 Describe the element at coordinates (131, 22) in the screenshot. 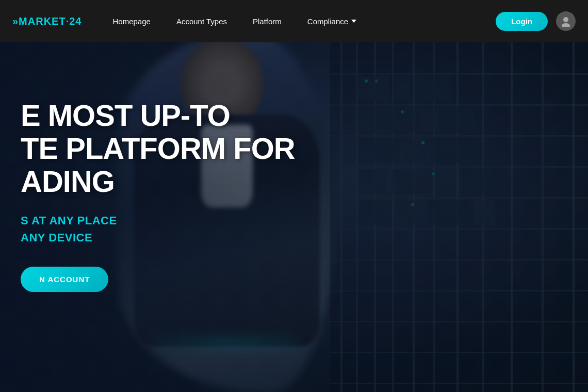

I see `nav-homepage: Homepage` at that location.